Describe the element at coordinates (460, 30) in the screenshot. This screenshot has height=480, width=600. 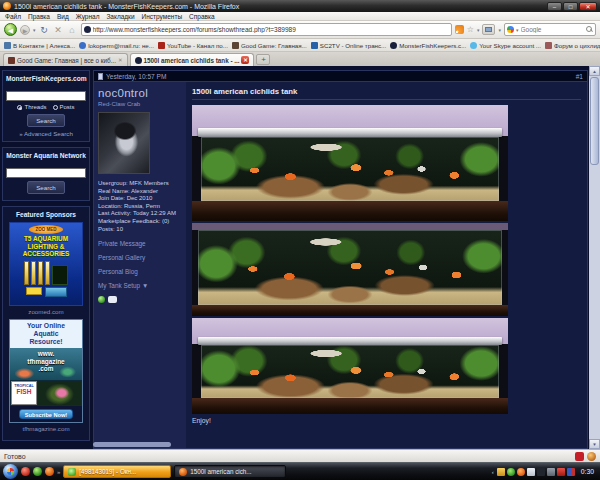
I see `rss-feed-icon` at that location.